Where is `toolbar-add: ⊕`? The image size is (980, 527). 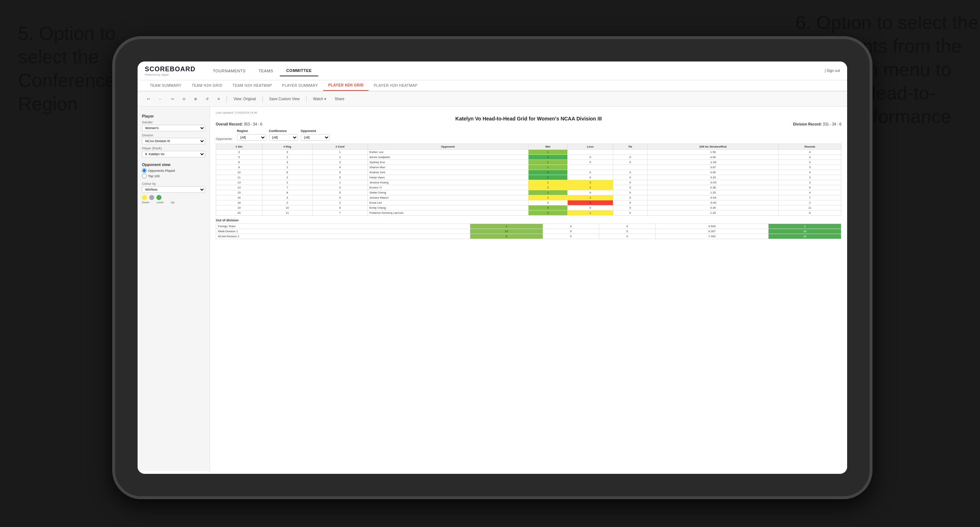 toolbar-add: ⊕ is located at coordinates (196, 99).